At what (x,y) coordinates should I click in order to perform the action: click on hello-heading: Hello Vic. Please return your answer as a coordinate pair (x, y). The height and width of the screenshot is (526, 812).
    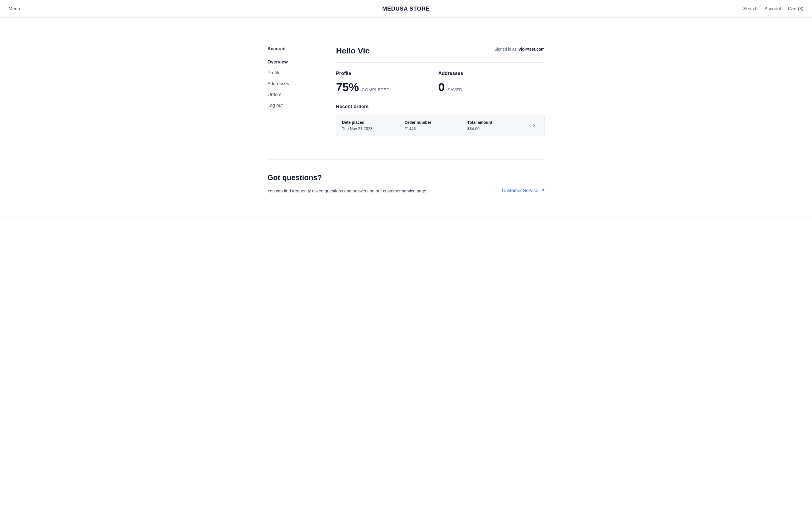
    Looking at the image, I should click on (353, 51).